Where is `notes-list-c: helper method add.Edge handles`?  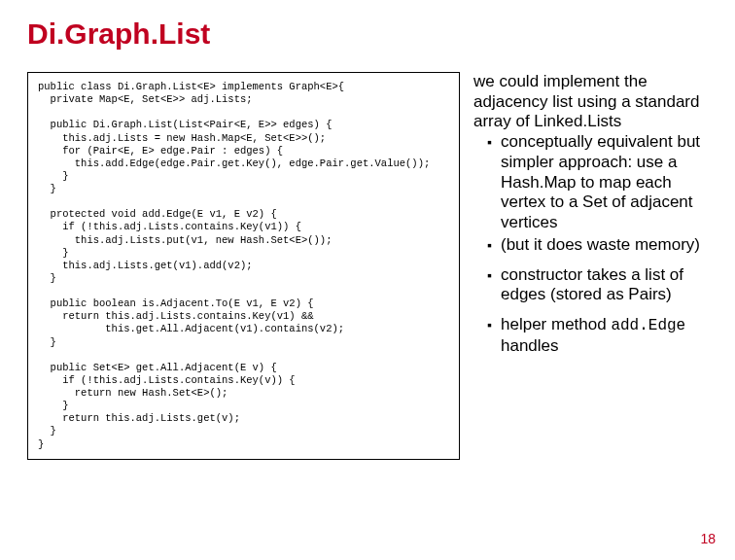
notes-list-c: helper method add.Edge handles is located at coordinates (591, 335).